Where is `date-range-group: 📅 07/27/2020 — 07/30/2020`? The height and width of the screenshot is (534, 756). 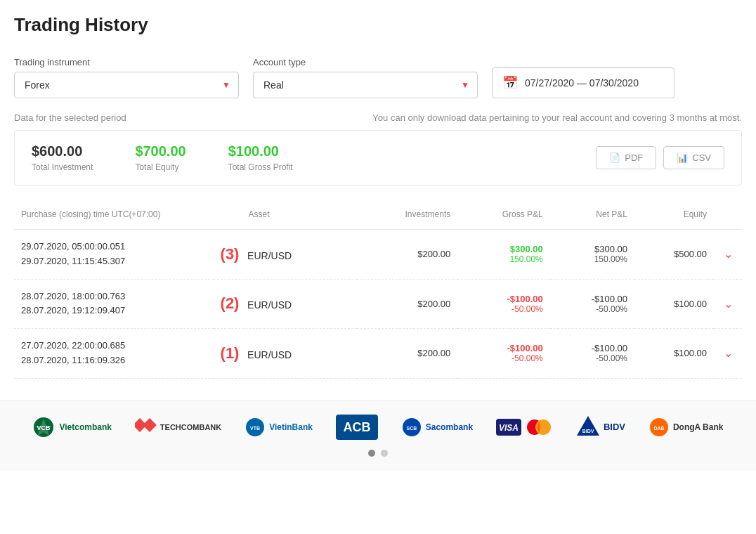 date-range-group: 📅 07/27/2020 — 07/30/2020 is located at coordinates (583, 81).